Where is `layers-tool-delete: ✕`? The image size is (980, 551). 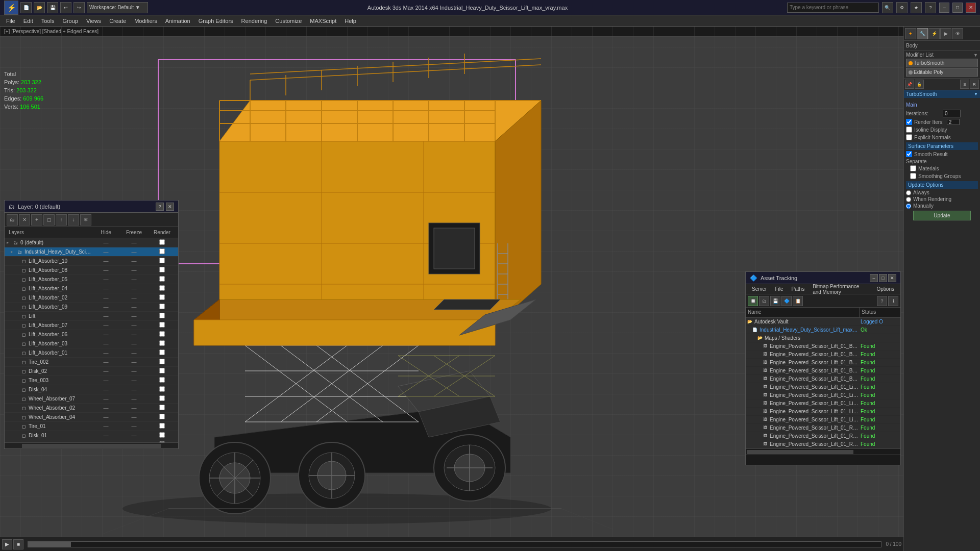 layers-tool-delete: ✕ is located at coordinates (24, 220).